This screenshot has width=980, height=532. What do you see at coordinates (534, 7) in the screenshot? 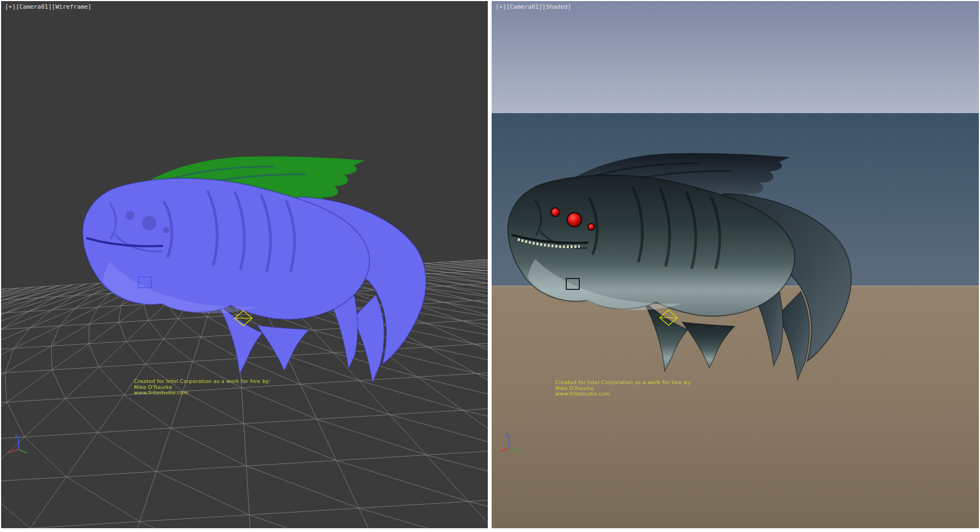
I see `viewport-menu: [+][Camera01][Shaded]` at bounding box center [534, 7].